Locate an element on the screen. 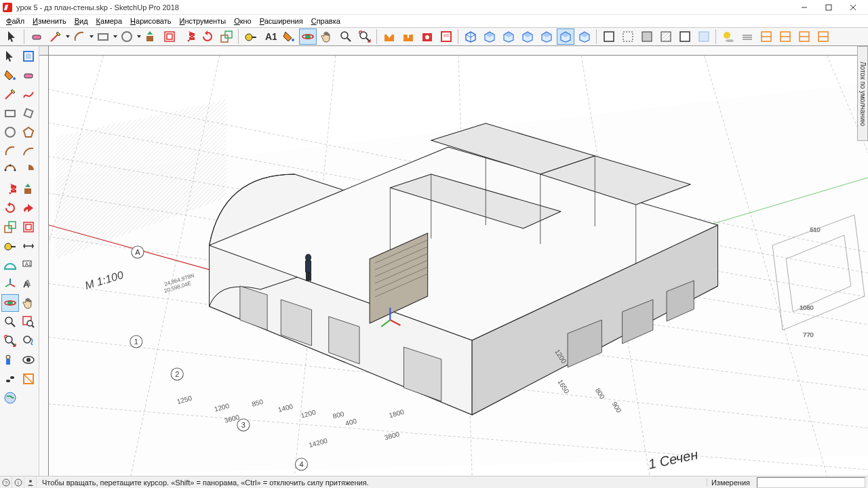  circle-button is located at coordinates (127, 37).